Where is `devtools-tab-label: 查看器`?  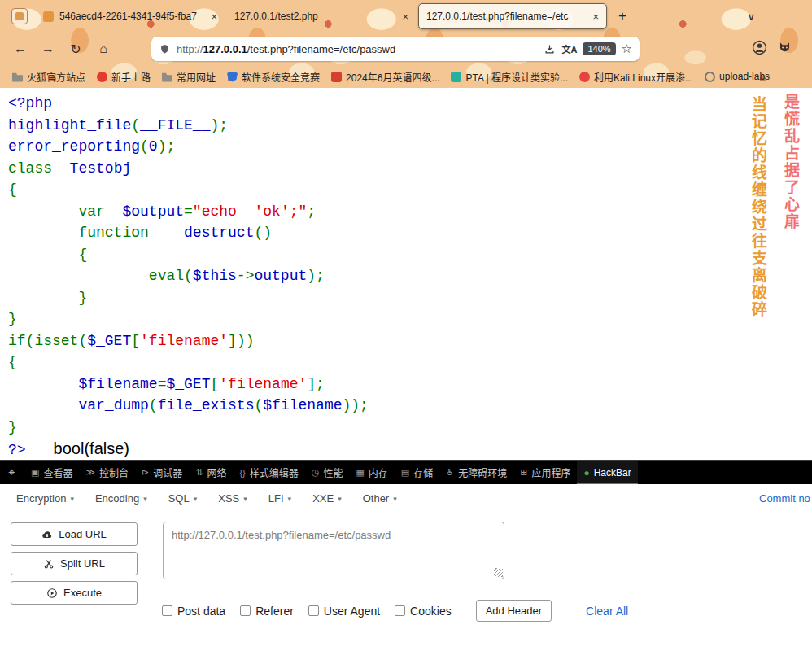
devtools-tab-label: 查看器 is located at coordinates (58, 472).